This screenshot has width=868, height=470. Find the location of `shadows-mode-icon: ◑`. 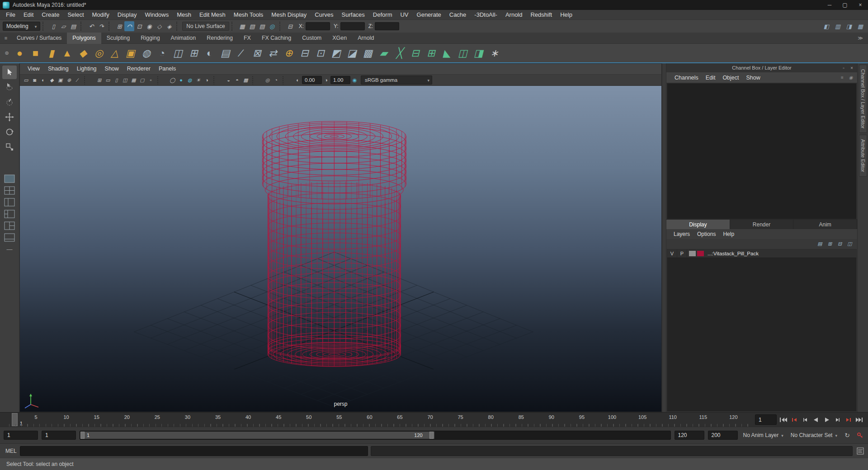

shadows-mode-icon: ◑ is located at coordinates (207, 80).